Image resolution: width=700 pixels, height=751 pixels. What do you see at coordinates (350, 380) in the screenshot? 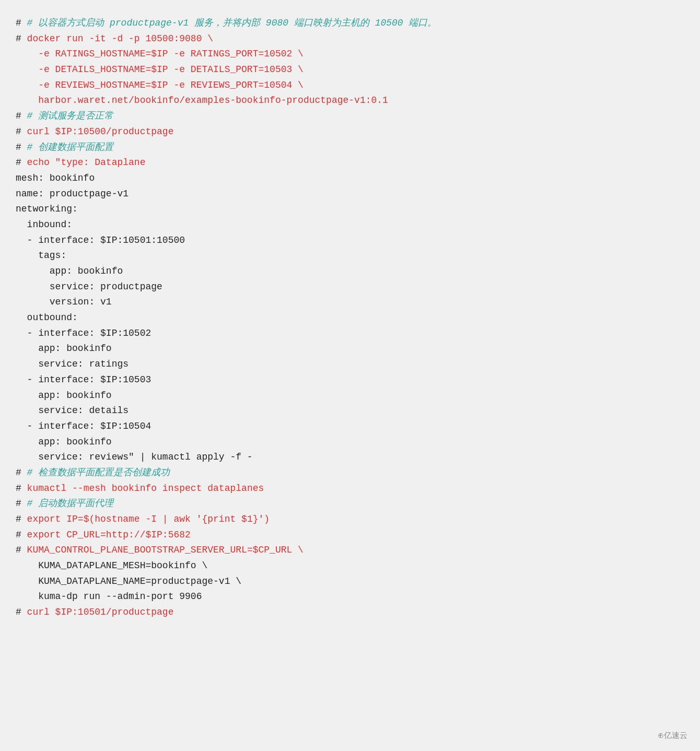
I see `line-24: - interface: $IP:10503` at bounding box center [350, 380].